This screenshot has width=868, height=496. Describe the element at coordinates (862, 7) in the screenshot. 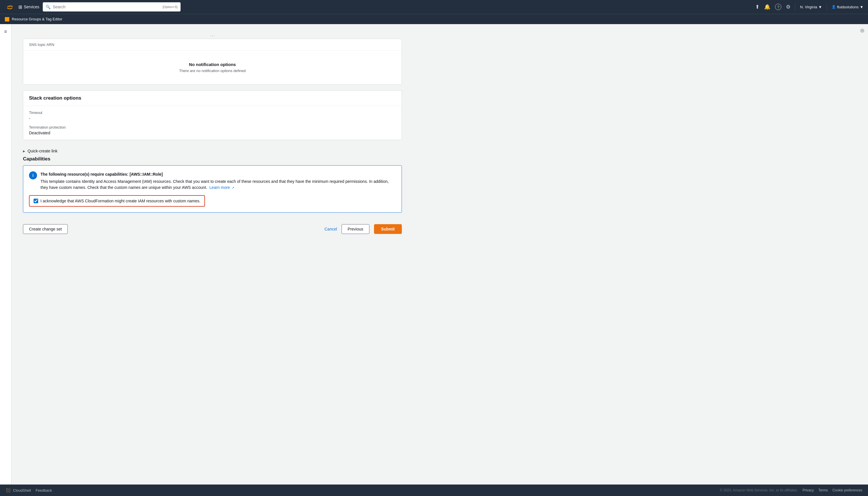

I see `account-chevron: ▼` at that location.